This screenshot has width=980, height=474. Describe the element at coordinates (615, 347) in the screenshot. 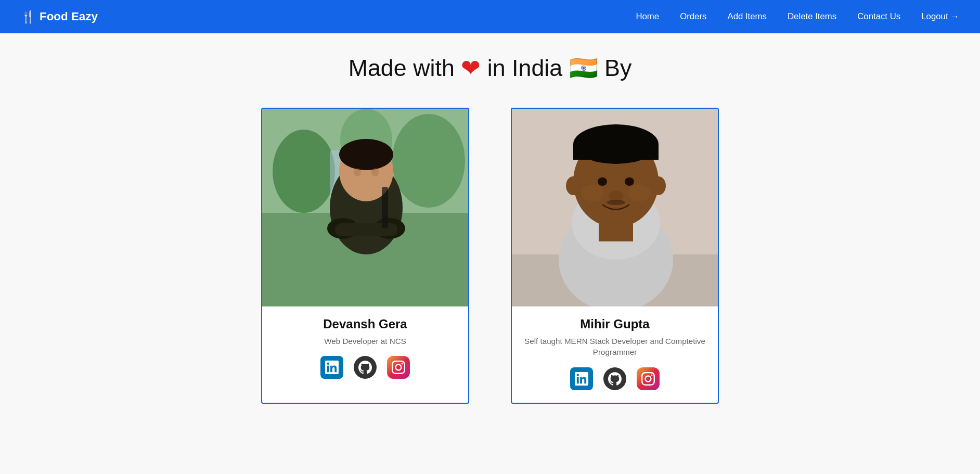

I see `person-2-role: Self taught MERN Stack Developer and Com…` at that location.